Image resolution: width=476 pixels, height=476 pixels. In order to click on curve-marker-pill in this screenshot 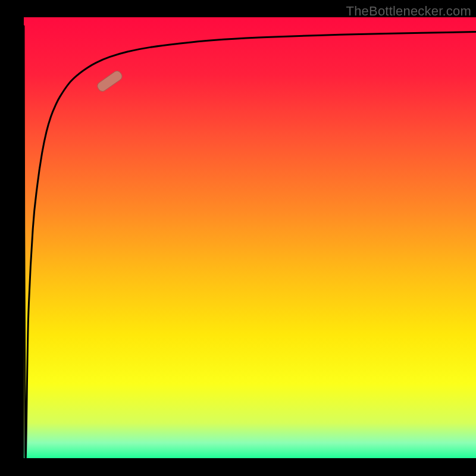, I will do `click(109, 82)`.